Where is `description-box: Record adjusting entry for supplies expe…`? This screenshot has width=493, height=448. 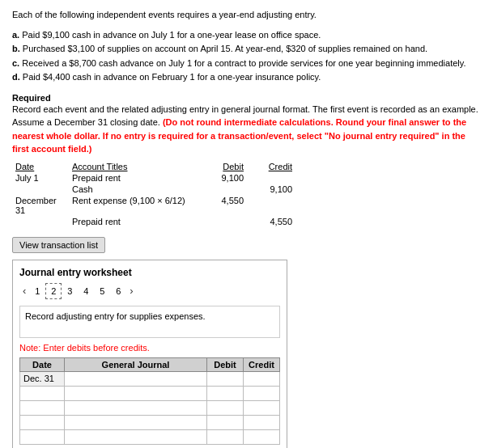 description-box: Record adjusting entry for supplies expe… is located at coordinates (150, 322).